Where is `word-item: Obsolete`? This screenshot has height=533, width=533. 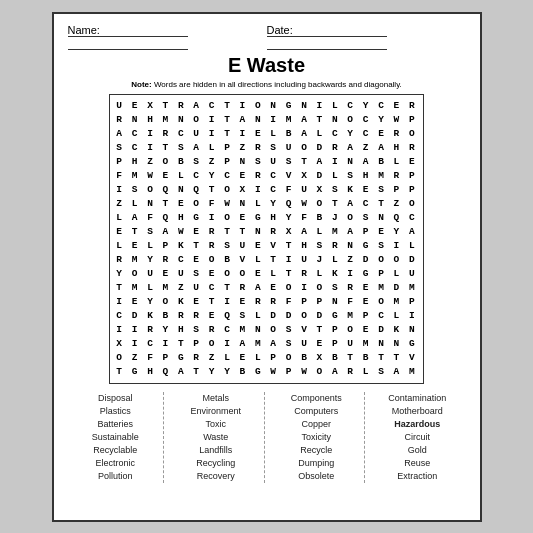 word-item: Obsolete is located at coordinates (316, 476).